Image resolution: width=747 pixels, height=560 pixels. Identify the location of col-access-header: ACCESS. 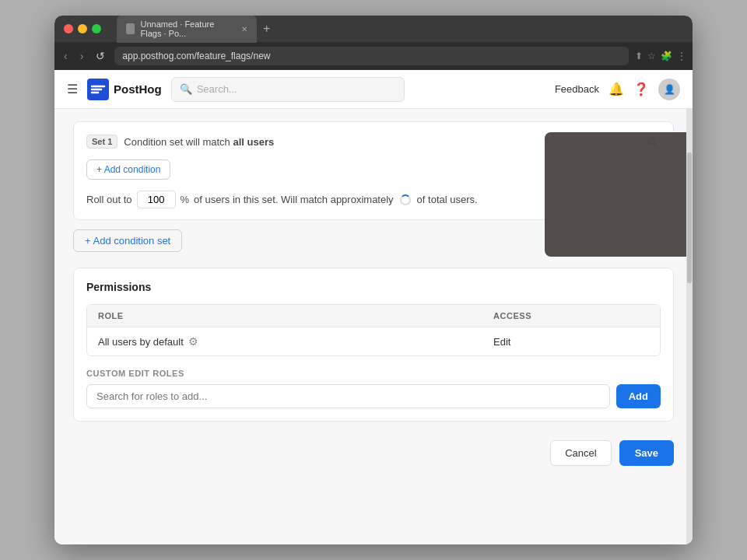
(571, 316).